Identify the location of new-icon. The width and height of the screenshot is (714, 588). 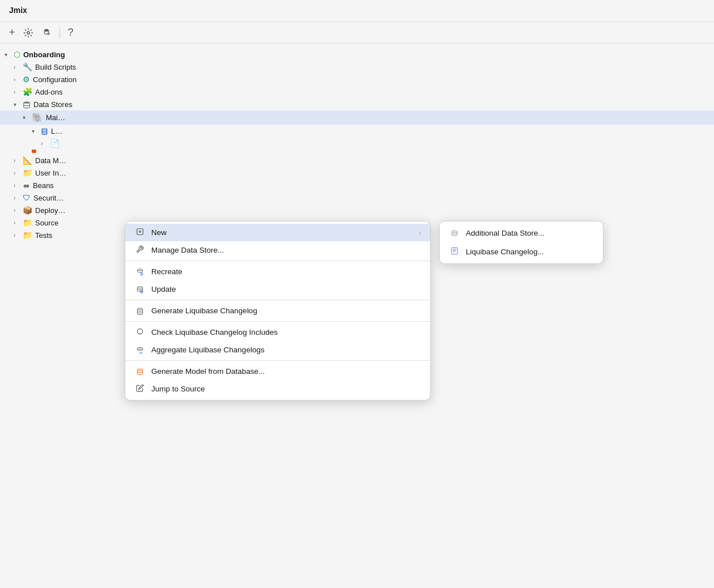
(140, 232).